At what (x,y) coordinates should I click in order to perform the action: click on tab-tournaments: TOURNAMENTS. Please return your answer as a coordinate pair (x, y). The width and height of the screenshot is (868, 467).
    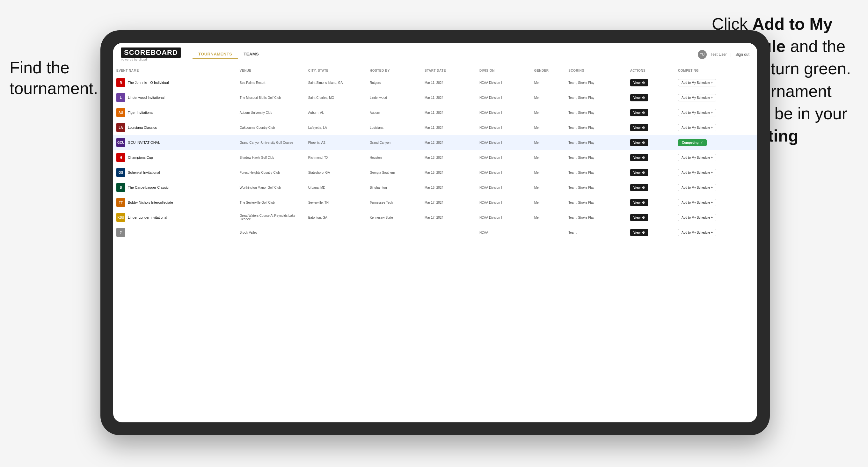
    Looking at the image, I should click on (215, 55).